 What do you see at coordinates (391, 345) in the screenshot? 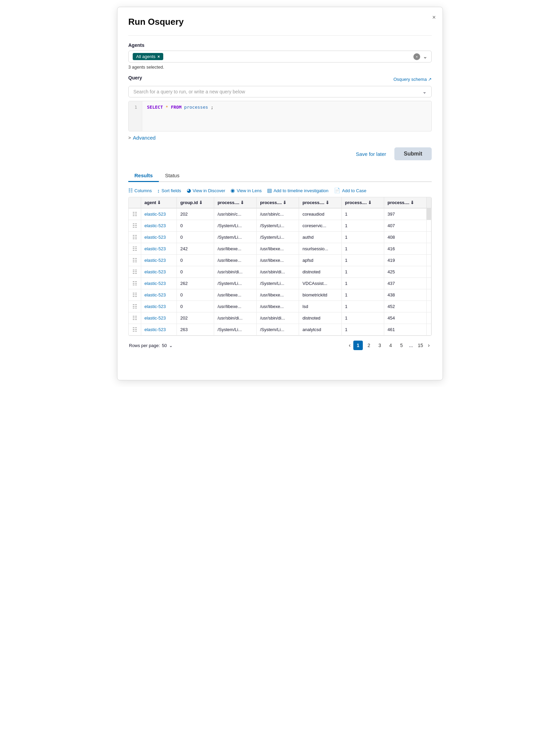
I see `page-4-button: 4` at bounding box center [391, 345].